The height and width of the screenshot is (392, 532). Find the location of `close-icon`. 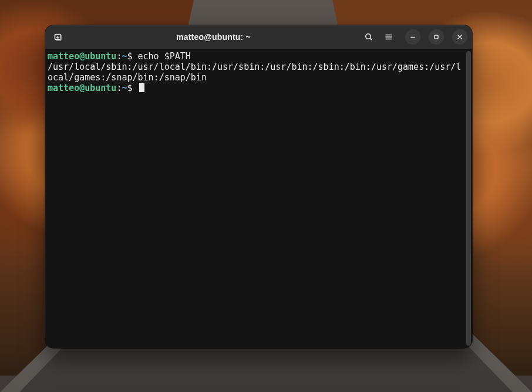

close-icon is located at coordinates (460, 37).